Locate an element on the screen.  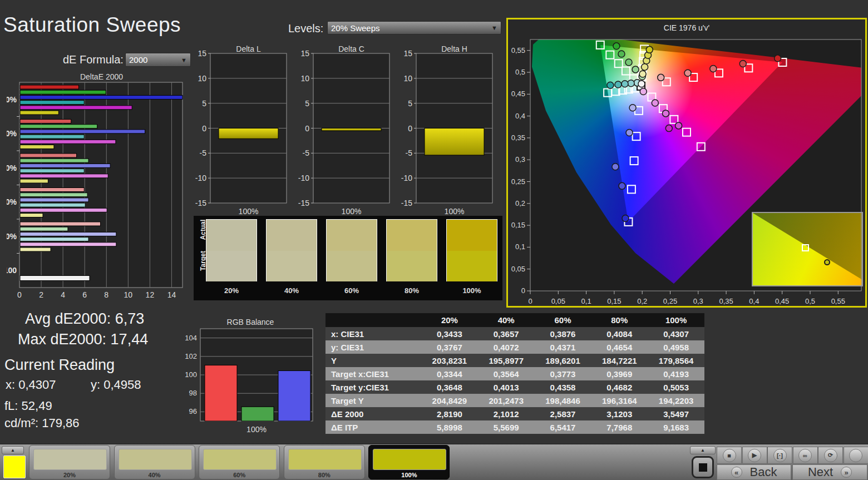
reading-fl: fL: 52,49 is located at coordinates (28, 406).